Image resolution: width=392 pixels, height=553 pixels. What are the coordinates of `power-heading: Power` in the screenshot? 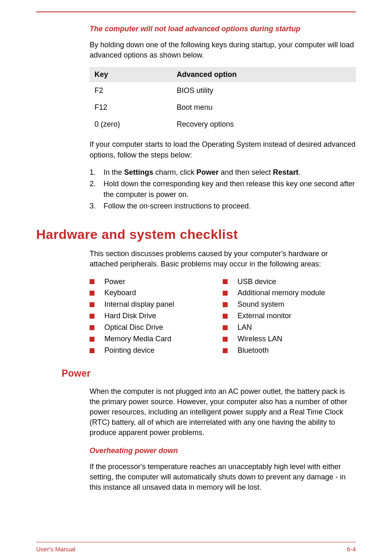 It's located at (209, 373).